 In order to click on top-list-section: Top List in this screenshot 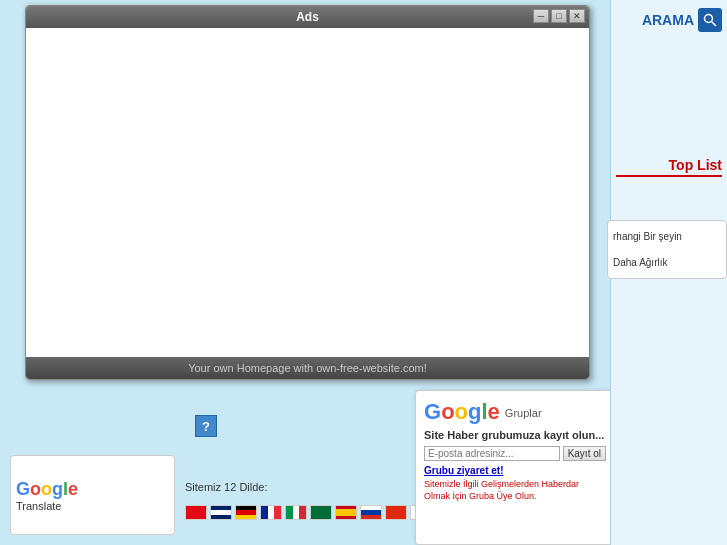, I will do `click(669, 167)`.